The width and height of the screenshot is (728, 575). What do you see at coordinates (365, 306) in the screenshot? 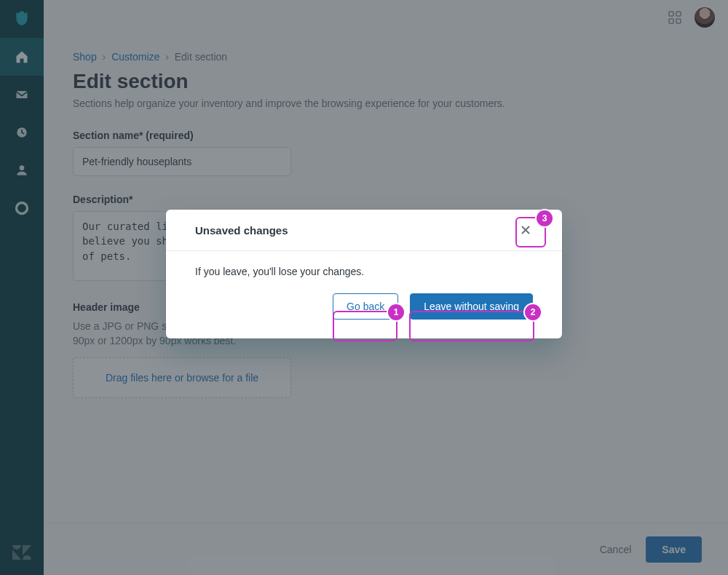
I see `go-back-button: Go back` at bounding box center [365, 306].